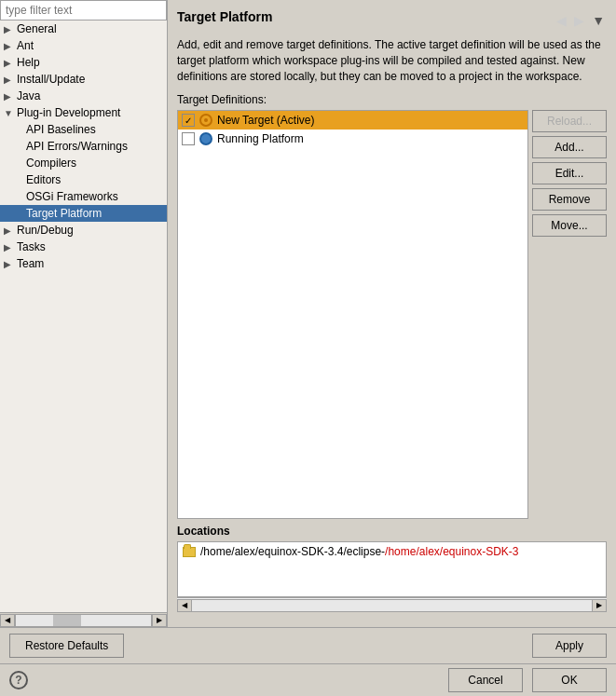 This screenshot has width=616, height=696. I want to click on nav-menu-button: ▼, so click(598, 20).